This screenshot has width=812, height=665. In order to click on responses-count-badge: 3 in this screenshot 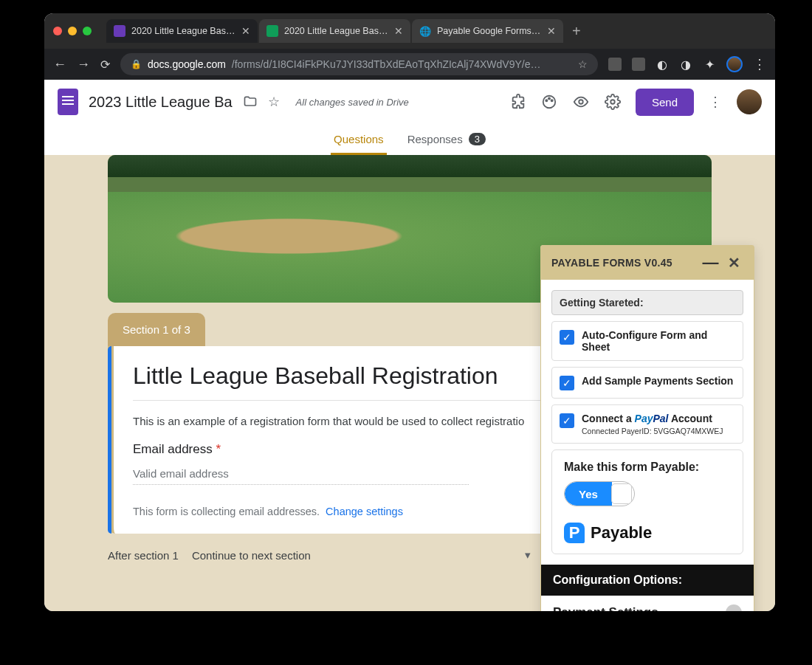, I will do `click(477, 139)`.